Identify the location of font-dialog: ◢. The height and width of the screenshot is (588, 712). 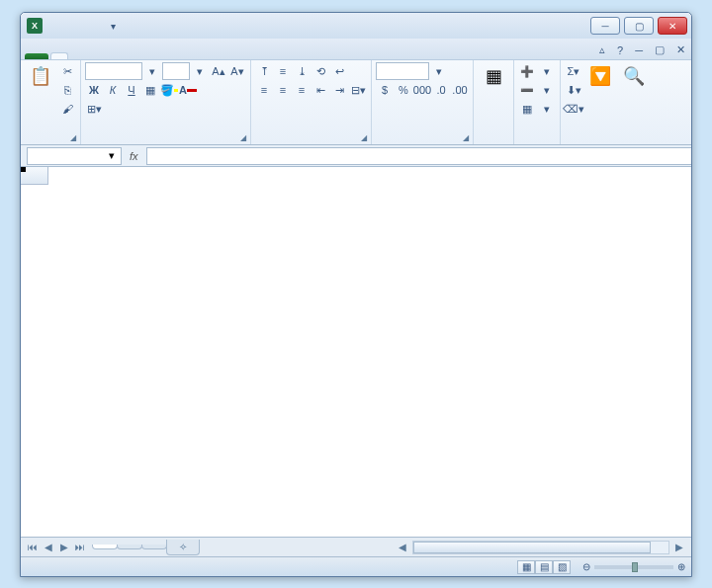
(243, 138).